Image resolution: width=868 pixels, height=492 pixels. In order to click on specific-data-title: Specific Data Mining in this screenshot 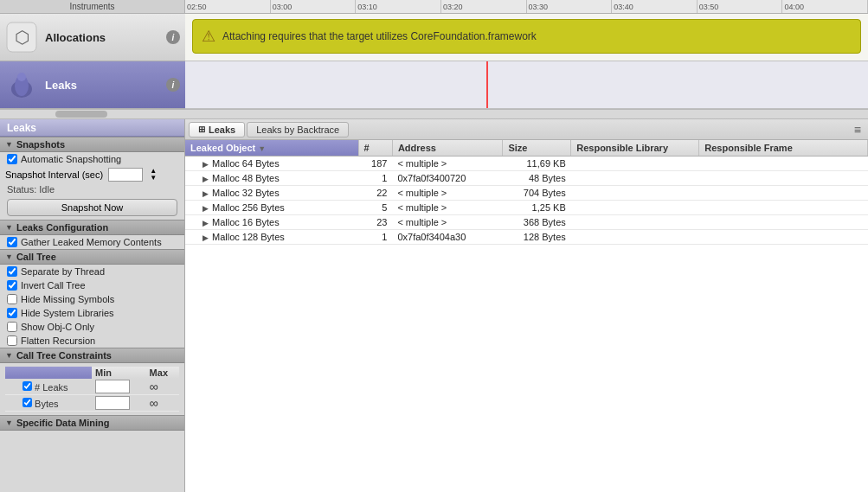, I will do `click(63, 423)`.